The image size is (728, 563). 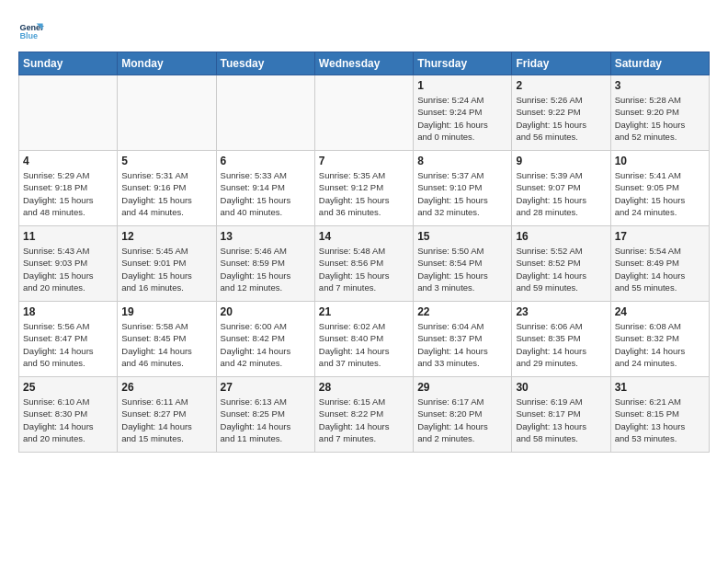 What do you see at coordinates (364, 189) in the screenshot?
I see `calendar-week-2: 4Sunrise: 5:29 AMSunset: 9:18 PMDaylight…` at bounding box center [364, 189].